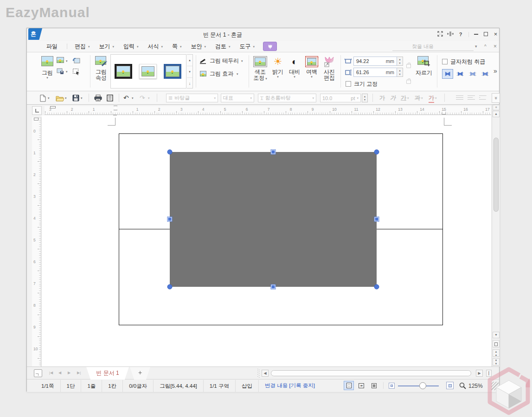  I want to click on width-input: 94.22 mm, so click(375, 61).